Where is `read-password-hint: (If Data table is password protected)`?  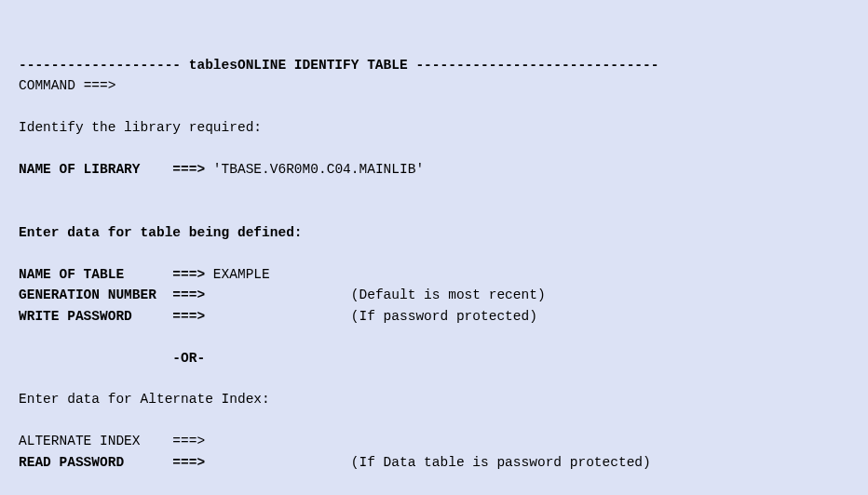 read-password-hint: (If Data table is password protected) is located at coordinates (501, 462).